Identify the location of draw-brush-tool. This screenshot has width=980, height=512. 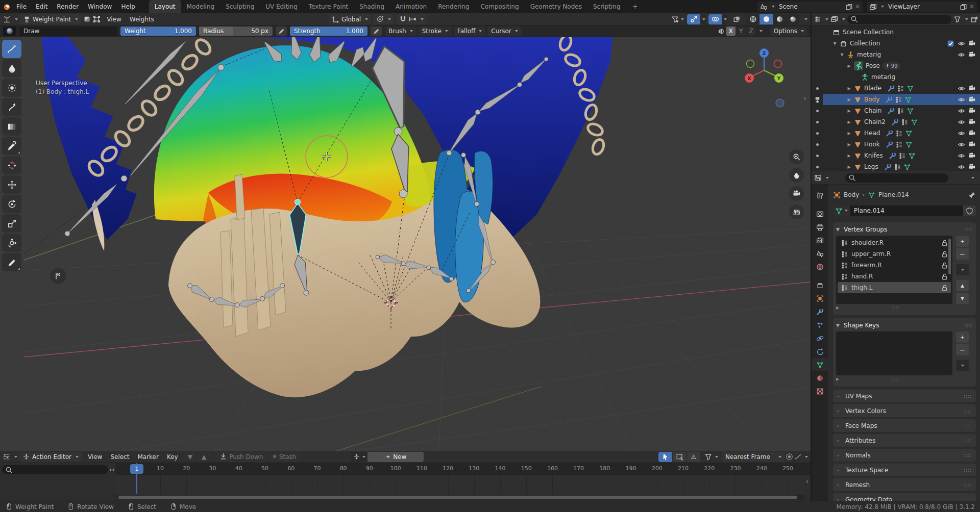
(12, 49).